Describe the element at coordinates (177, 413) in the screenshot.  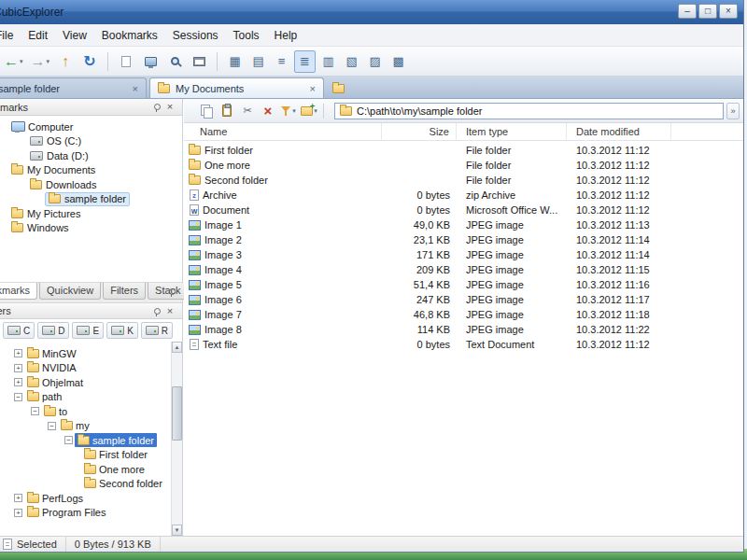
I see `scroll-thumb` at that location.